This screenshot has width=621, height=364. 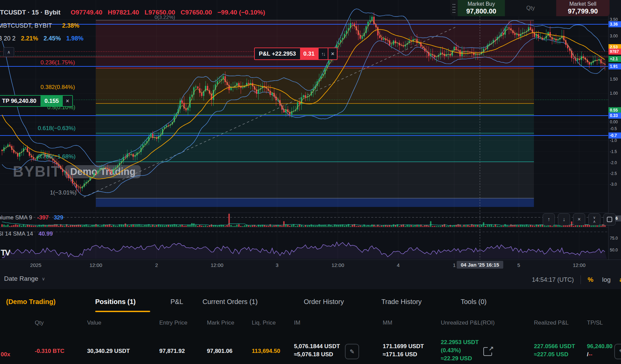 What do you see at coordinates (40, 26) in the screenshot?
I see `fib-tool-legend: MBTCUSDT, BYBIT 2.38%` at bounding box center [40, 26].